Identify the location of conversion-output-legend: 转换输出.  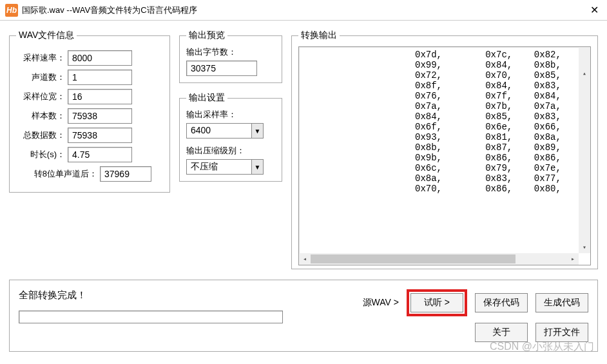
(319, 35).